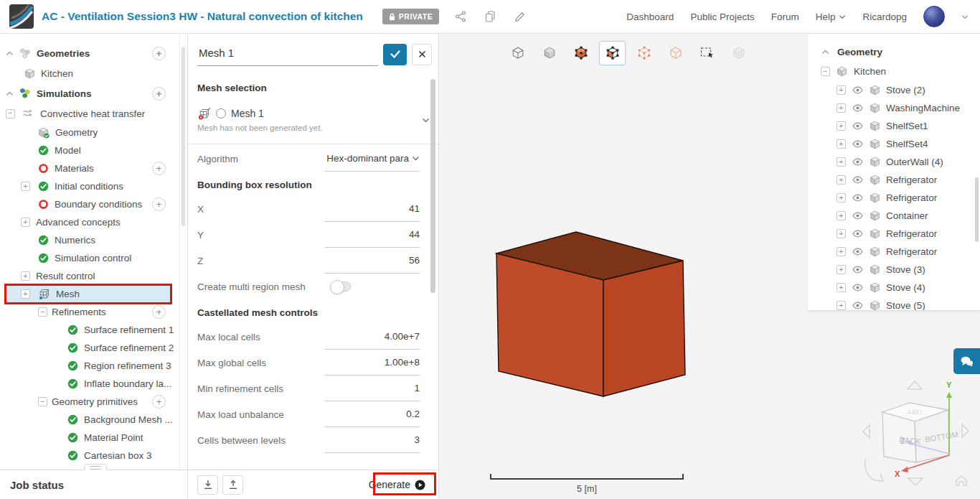 The width and height of the screenshot is (980, 499). Describe the element at coordinates (372, 209) in the screenshot. I see `field-value-input: 41` at that location.